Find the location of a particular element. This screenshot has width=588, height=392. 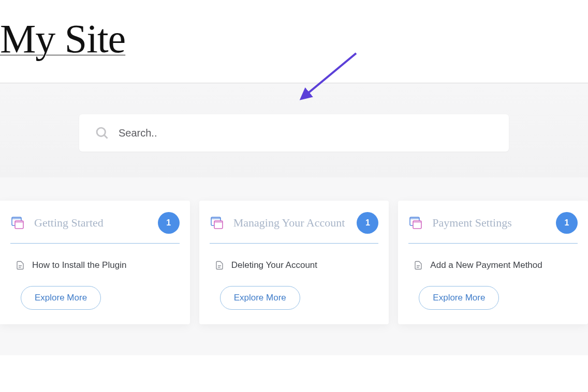

article-link: Add a New Payment Method is located at coordinates (493, 267).